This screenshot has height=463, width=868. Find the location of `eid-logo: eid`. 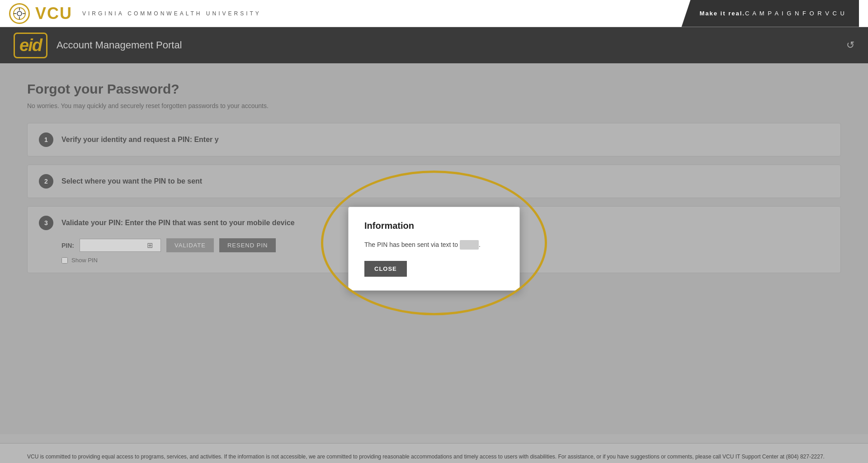

eid-logo: eid is located at coordinates (31, 45).